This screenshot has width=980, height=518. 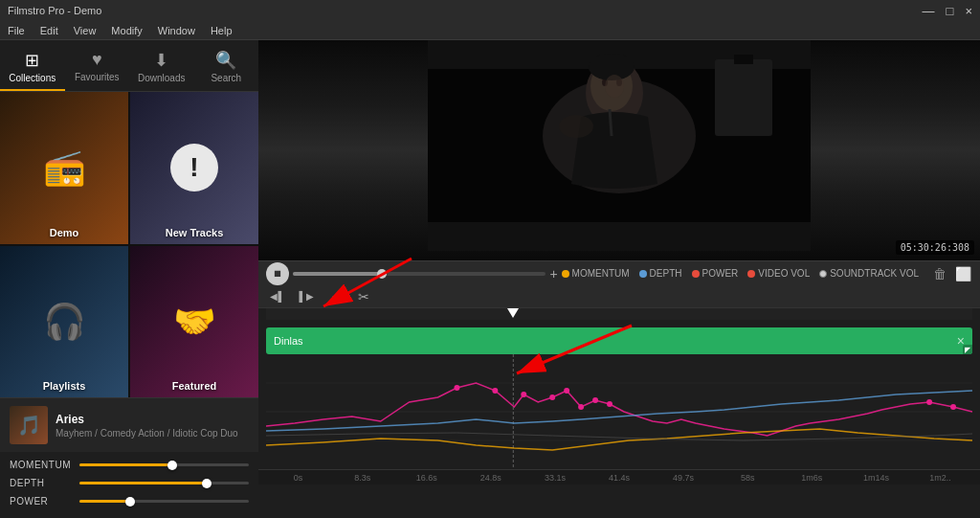 I want to click on featured-bg: 🤝, so click(x=194, y=322).